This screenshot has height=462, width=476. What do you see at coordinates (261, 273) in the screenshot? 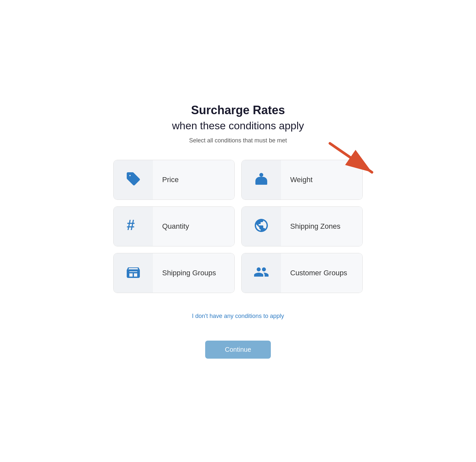
I see `people-icon` at bounding box center [261, 273].